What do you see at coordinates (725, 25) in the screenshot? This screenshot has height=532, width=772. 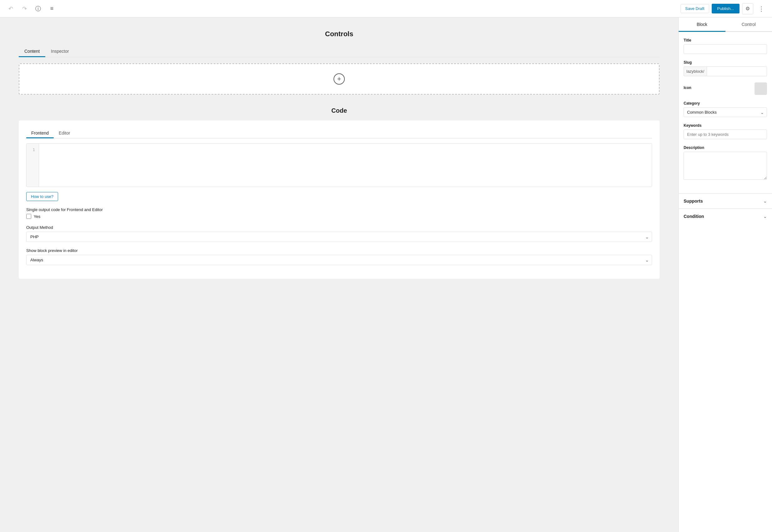 I see `sidebar-tab-bar: Block Control` at bounding box center [725, 25].